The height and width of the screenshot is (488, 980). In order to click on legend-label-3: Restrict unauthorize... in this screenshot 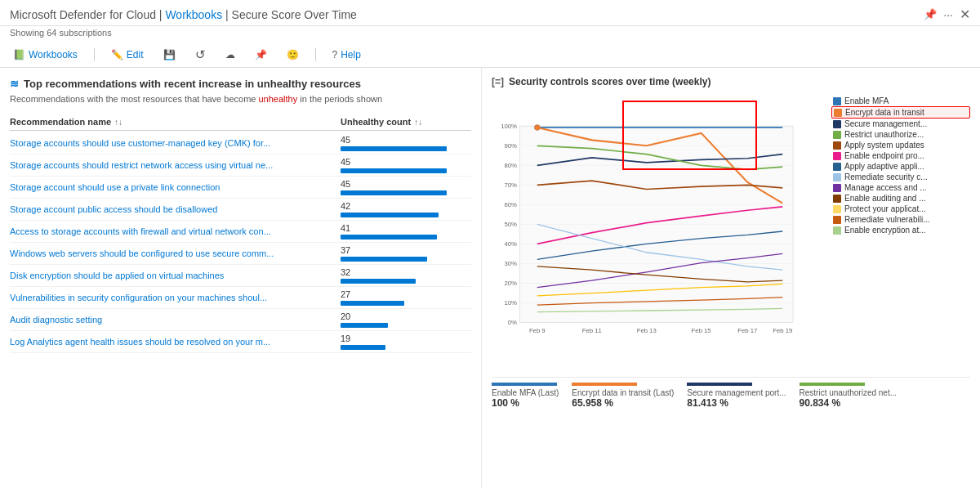, I will do `click(884, 134)`.